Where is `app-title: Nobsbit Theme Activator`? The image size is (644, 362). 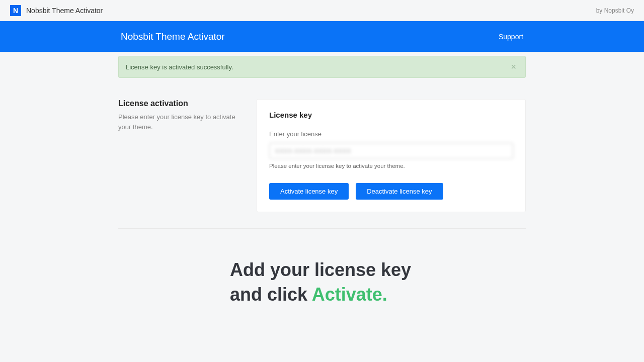 app-title: Nobsbit Theme Activator is located at coordinates (64, 11).